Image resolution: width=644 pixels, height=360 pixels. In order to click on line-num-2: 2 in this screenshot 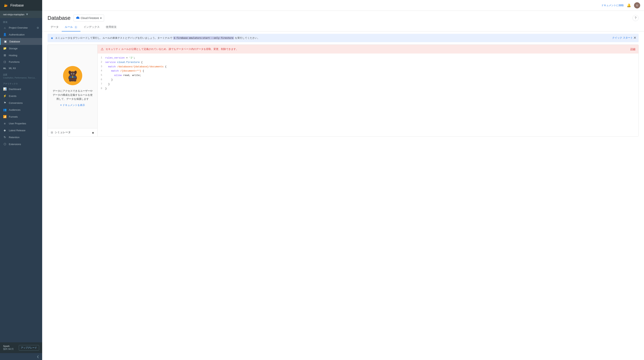, I will do `click(102, 62)`.